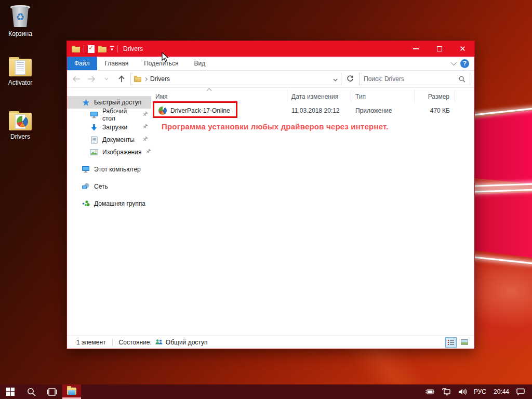  What do you see at coordinates (350, 79) in the screenshot?
I see `refresh-icon` at bounding box center [350, 79].